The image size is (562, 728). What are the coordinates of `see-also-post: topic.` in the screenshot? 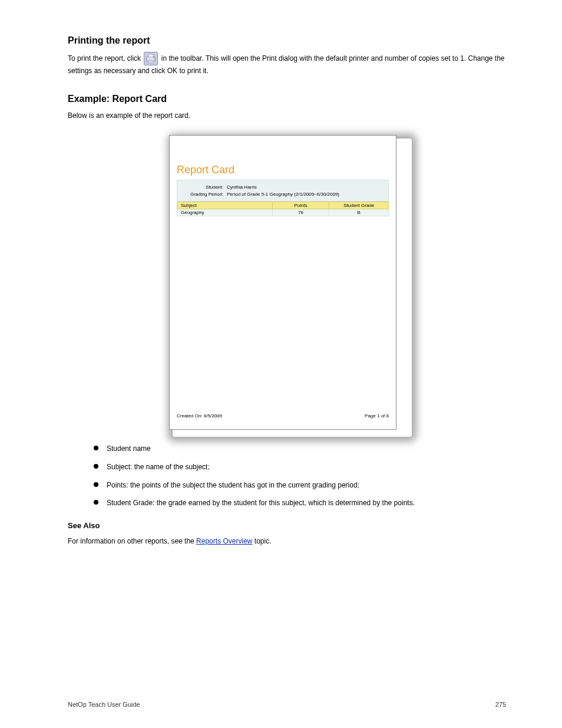 It's located at (262, 541).